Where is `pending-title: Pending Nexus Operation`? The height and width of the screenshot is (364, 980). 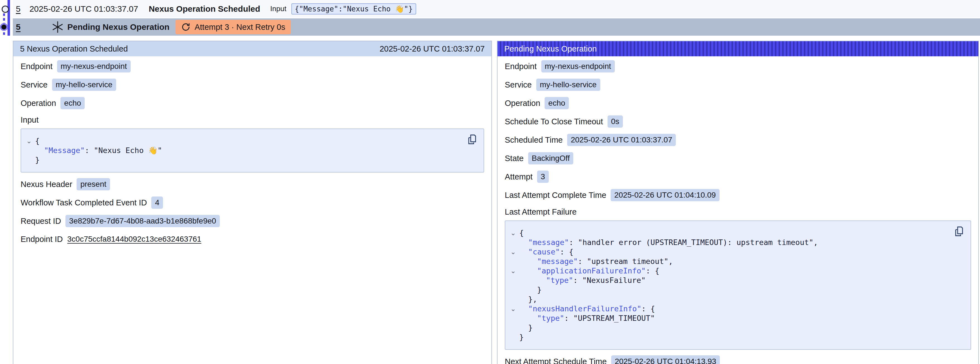
pending-title: Pending Nexus Operation is located at coordinates (119, 27).